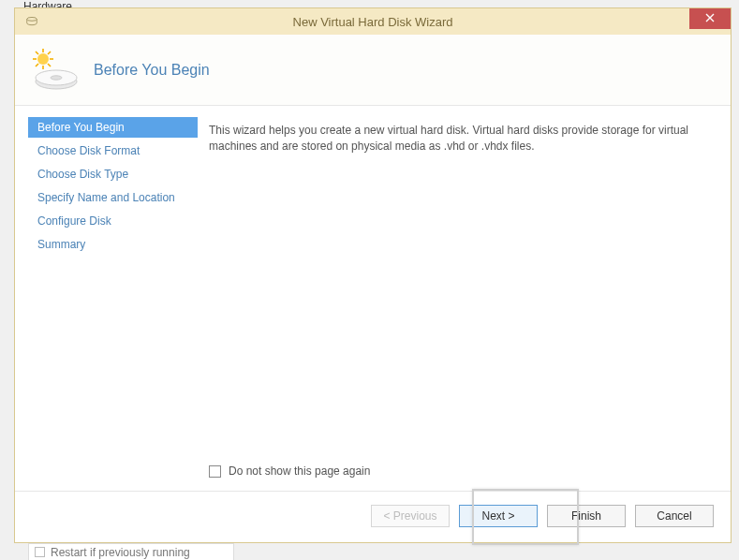  I want to click on previous-button: < Previous, so click(410, 516).